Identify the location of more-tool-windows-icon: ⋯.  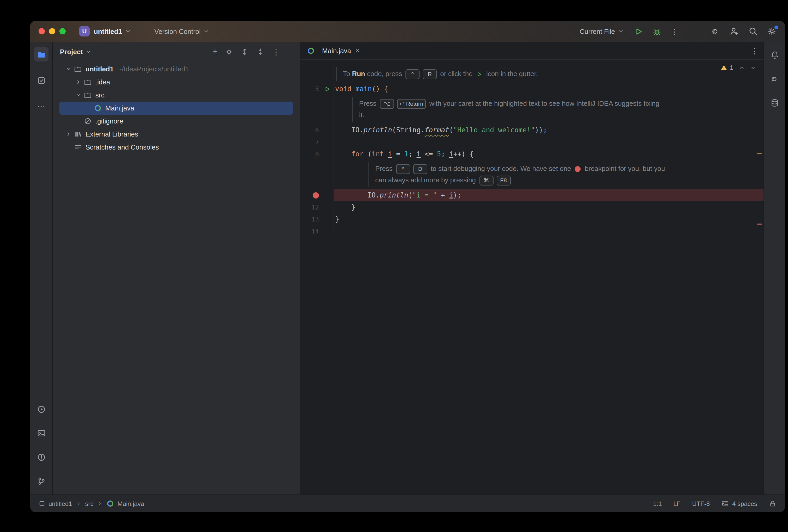
(41, 106).